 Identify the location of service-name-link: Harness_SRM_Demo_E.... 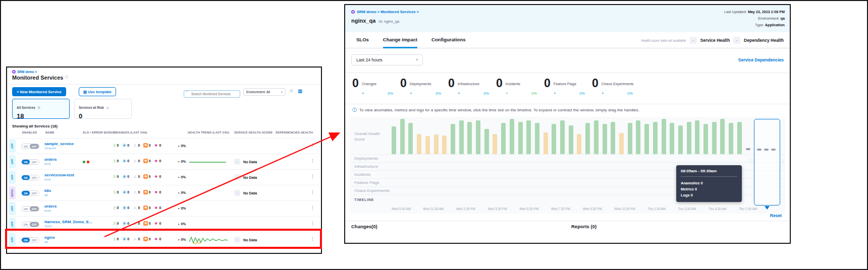
(68, 222).